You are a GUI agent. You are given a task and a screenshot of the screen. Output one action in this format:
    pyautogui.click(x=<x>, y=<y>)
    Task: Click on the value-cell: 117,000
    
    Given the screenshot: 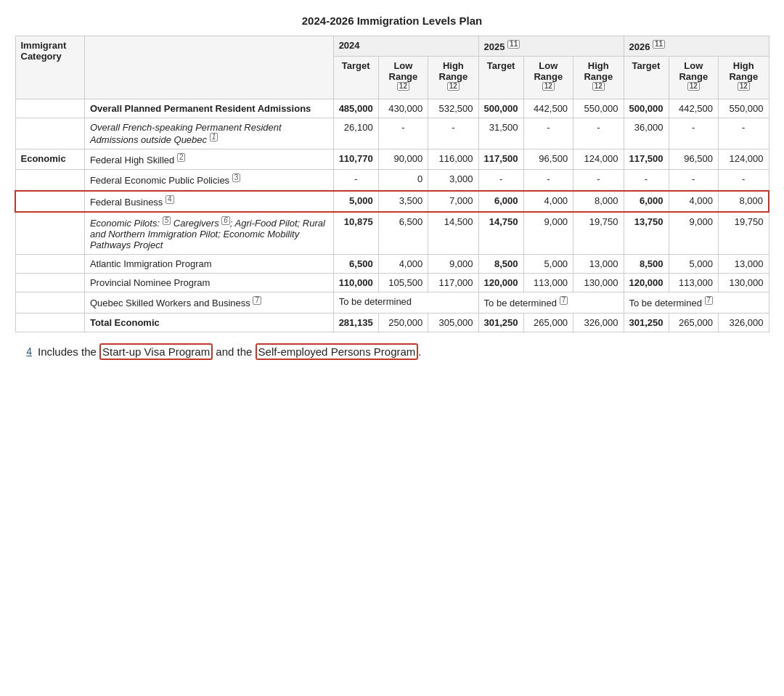 What is the action you would take?
    pyautogui.click(x=453, y=283)
    